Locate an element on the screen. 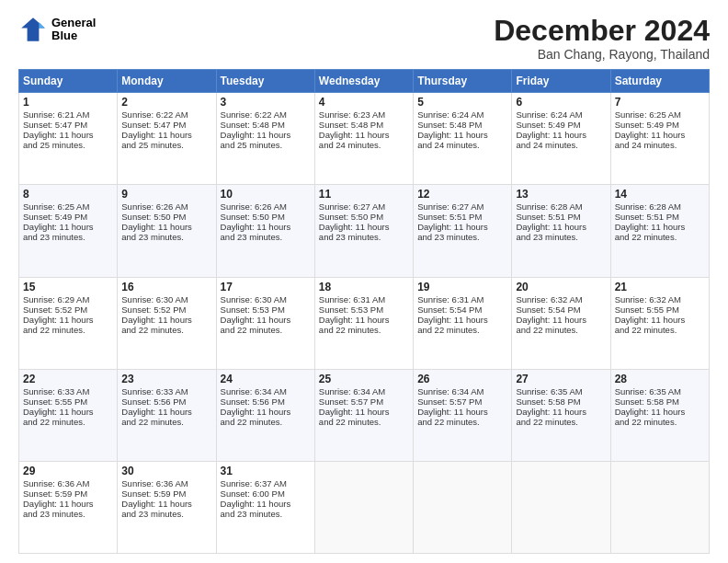 This screenshot has width=728, height=563. day-number: 13 is located at coordinates (561, 194).